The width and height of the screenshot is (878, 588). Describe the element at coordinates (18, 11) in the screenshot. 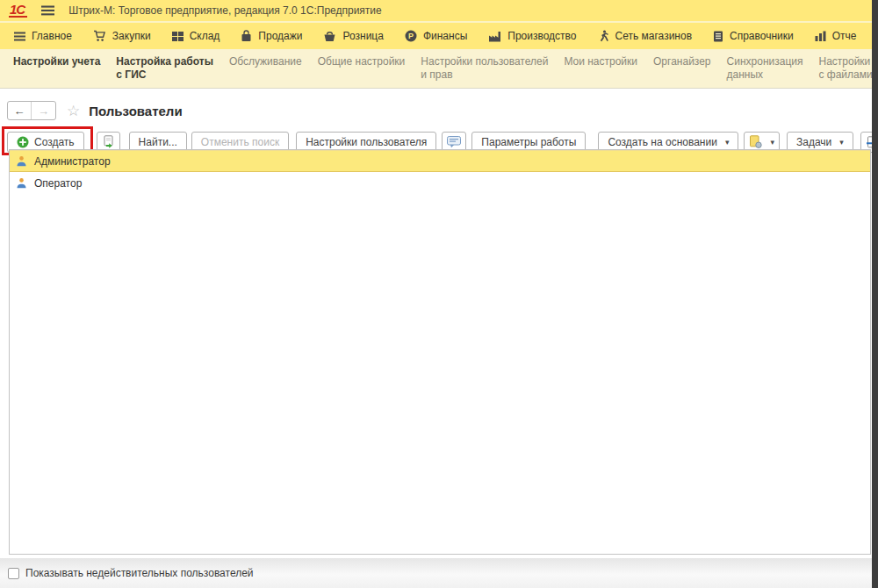

I see `1c-logo: 1С` at that location.